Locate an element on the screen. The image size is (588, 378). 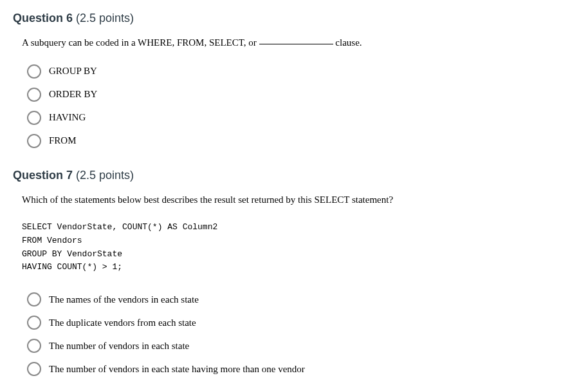
question-6-prompt: A subquery can be coded in a WHERE, FROM… is located at coordinates (299, 43).